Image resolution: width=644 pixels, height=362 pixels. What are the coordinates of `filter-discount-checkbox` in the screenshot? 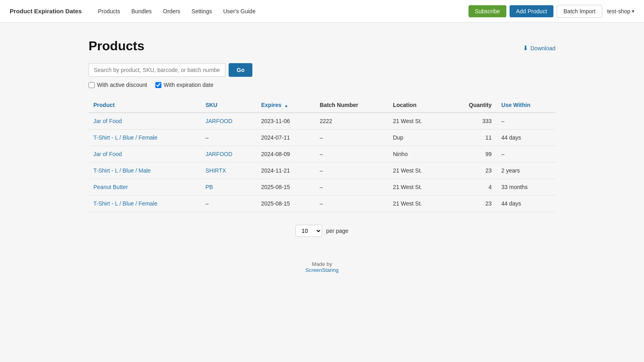 It's located at (92, 85).